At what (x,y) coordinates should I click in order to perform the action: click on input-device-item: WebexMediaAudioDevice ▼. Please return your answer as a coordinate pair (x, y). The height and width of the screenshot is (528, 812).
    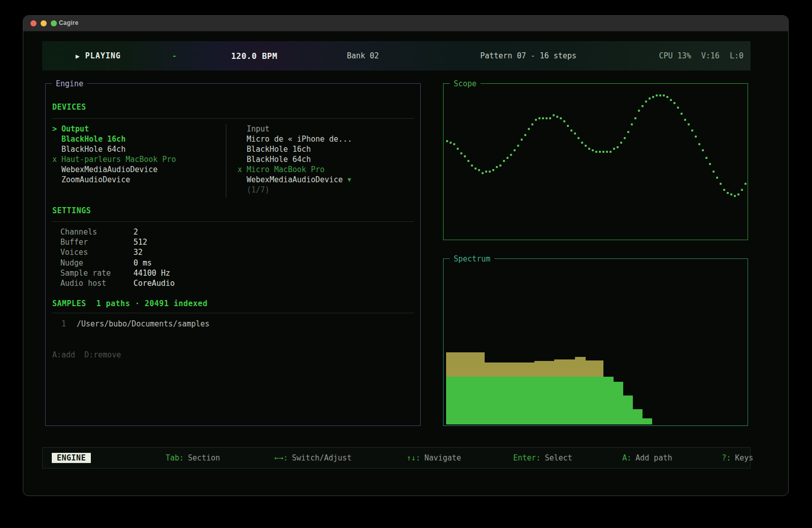
    Looking at the image, I should click on (294, 180).